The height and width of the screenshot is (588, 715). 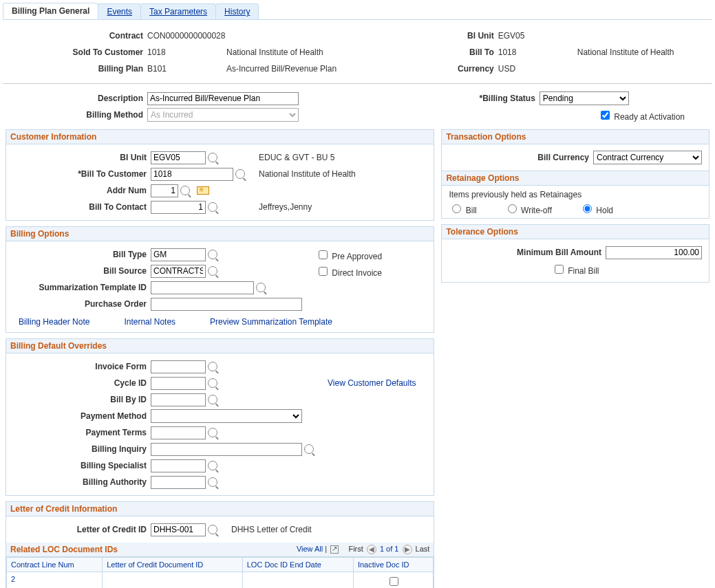 I want to click on input-loc-id, so click(x=178, y=530).